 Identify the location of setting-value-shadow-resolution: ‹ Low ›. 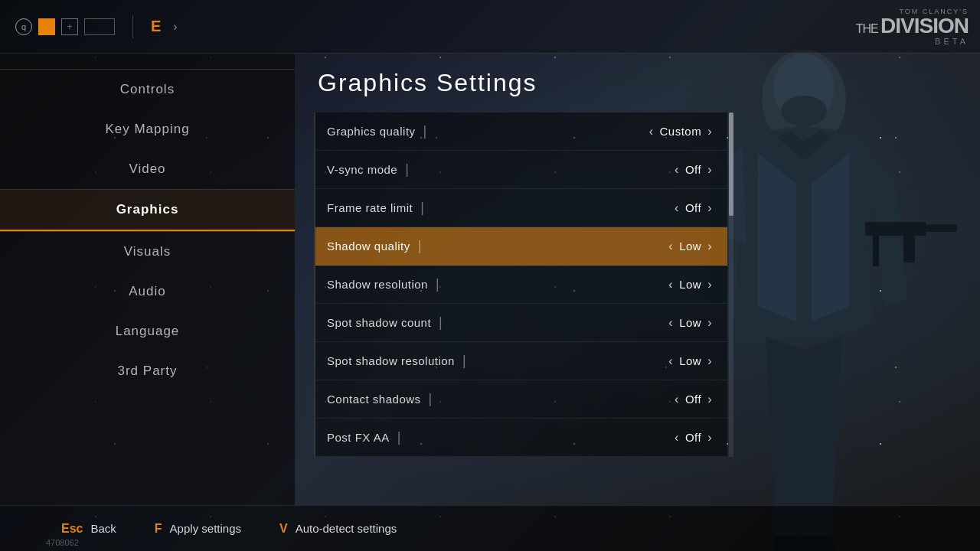
(691, 285).